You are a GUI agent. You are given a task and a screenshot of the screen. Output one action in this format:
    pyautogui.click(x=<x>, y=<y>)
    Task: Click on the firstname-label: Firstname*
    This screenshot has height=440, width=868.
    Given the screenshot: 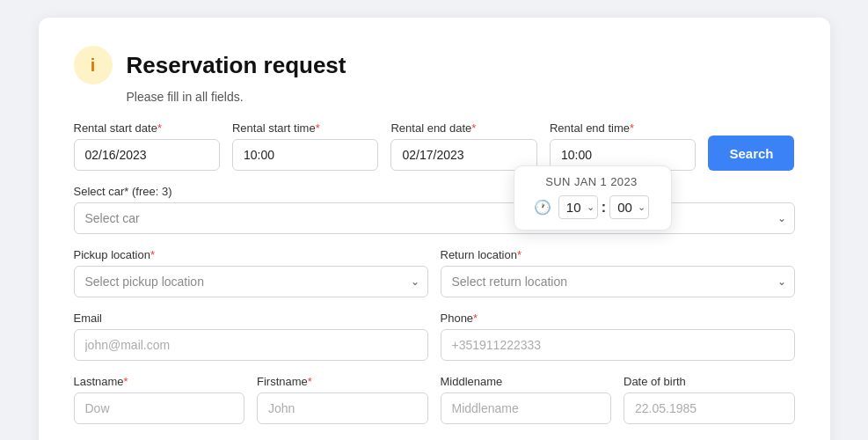 What is the action you would take?
    pyautogui.click(x=343, y=382)
    